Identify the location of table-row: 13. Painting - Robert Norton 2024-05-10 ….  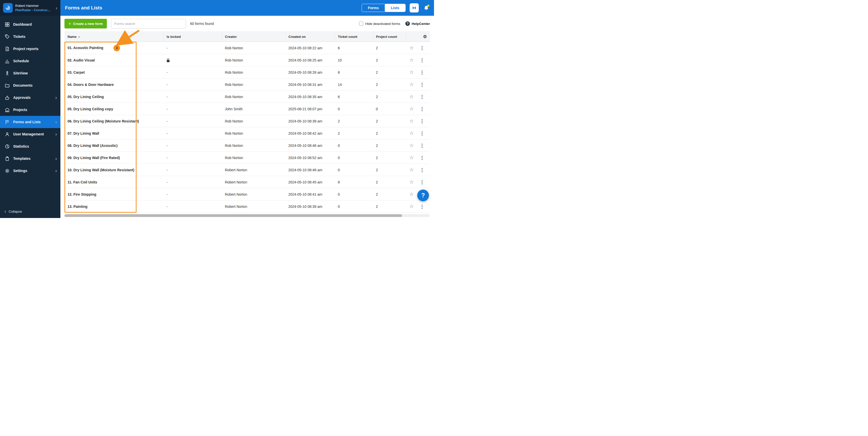
(247, 207).